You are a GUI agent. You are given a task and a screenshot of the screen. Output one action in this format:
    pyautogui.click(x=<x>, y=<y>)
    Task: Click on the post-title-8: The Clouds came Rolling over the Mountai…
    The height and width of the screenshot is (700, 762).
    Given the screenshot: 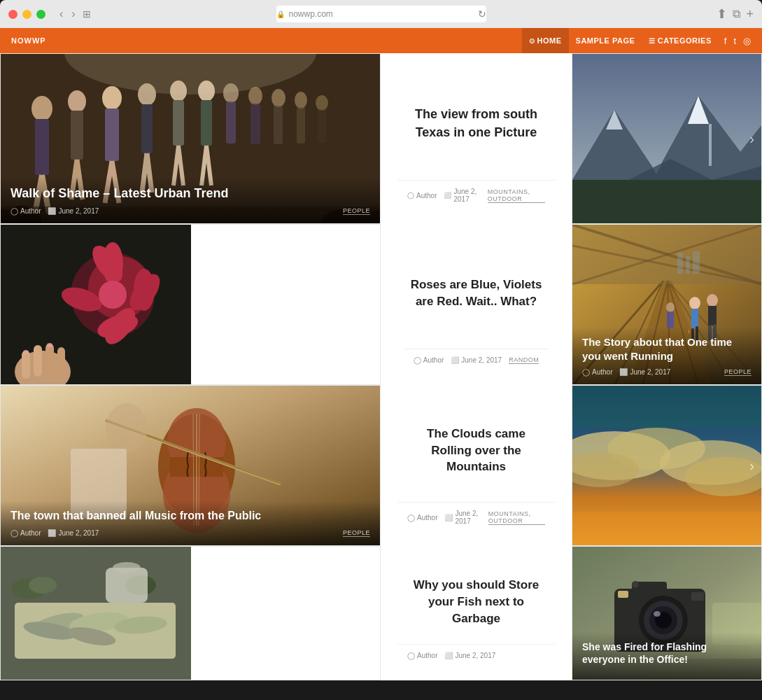 What is the action you would take?
    pyautogui.click(x=476, y=451)
    